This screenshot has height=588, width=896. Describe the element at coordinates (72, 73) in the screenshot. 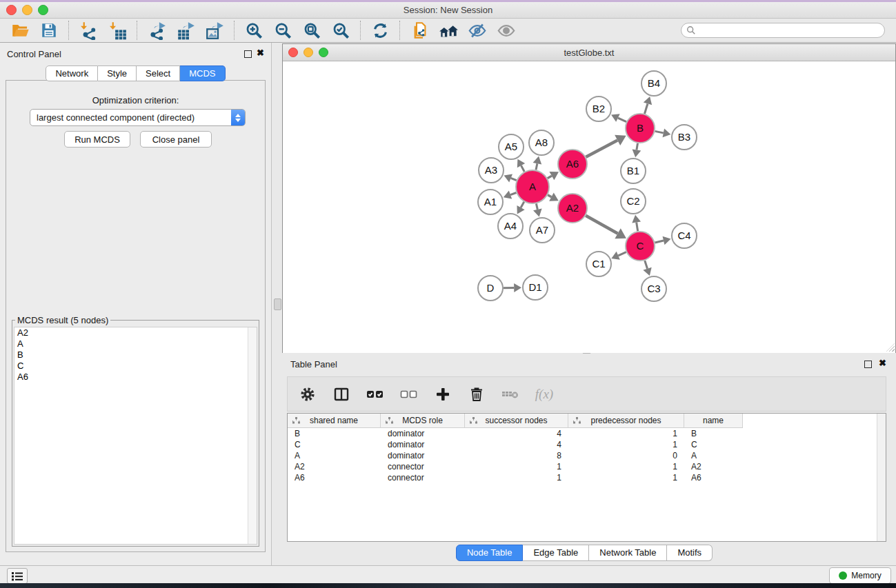

I see `tab-network: Network` at that location.